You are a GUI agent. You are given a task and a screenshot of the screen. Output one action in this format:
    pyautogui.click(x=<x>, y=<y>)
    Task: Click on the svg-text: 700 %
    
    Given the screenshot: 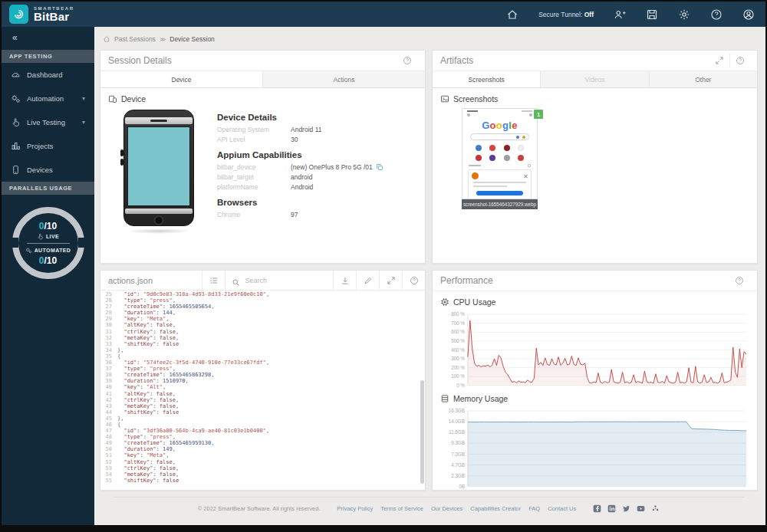 What is the action you would take?
    pyautogui.click(x=458, y=323)
    